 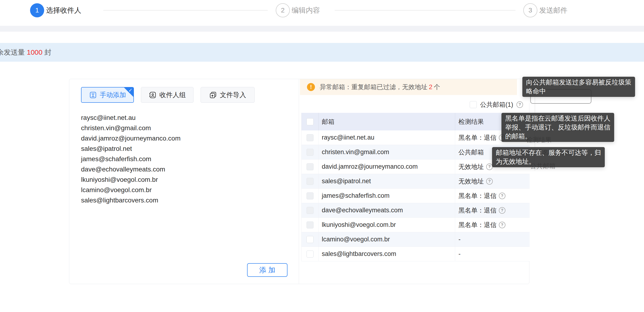 I want to click on warning-icon: !, so click(x=311, y=87).